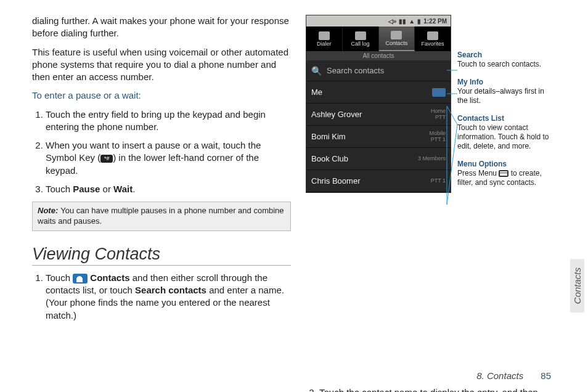 The image size is (588, 392). What do you see at coordinates (500, 376) in the screenshot?
I see `chapter-label: 8. Contacts` at bounding box center [500, 376].